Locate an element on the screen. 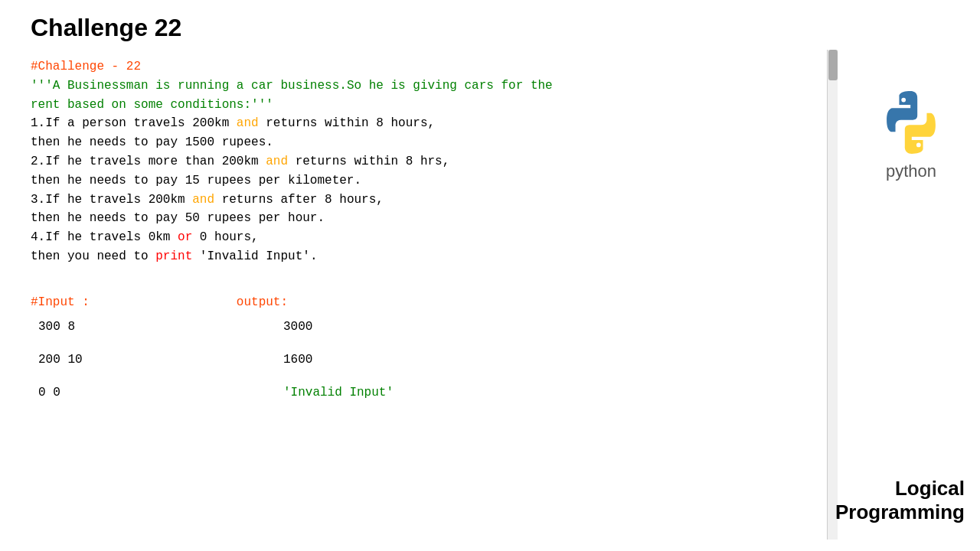 The height and width of the screenshot is (551, 980). python-logo-icon is located at coordinates (911, 122).